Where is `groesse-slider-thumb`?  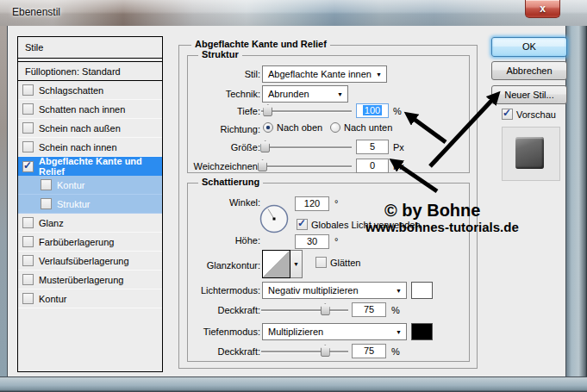
groesse-slider-thumb is located at coordinates (265, 146).